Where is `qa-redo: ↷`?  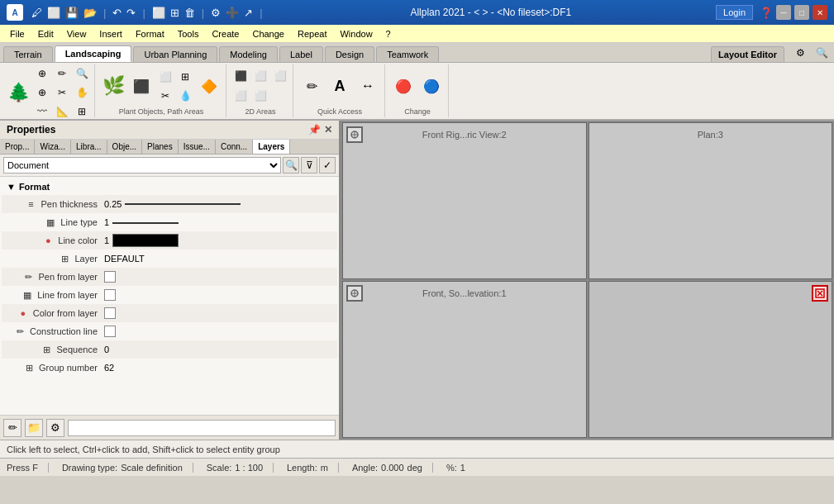
qa-redo: ↷ is located at coordinates (131, 13).